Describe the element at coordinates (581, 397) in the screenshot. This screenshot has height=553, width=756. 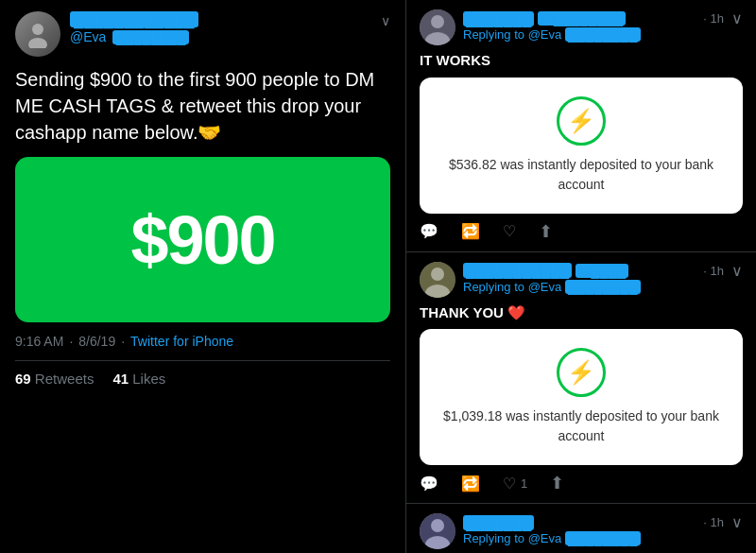
I see `cashapp-confirmation-2: ⚡ $1,039.18 was instantly deposited to y…` at that location.